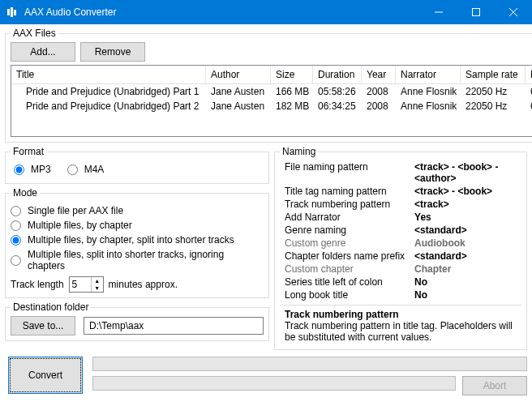 The height and width of the screenshot is (406, 532). I want to click on format-m4a-option: M4A, so click(86, 169).